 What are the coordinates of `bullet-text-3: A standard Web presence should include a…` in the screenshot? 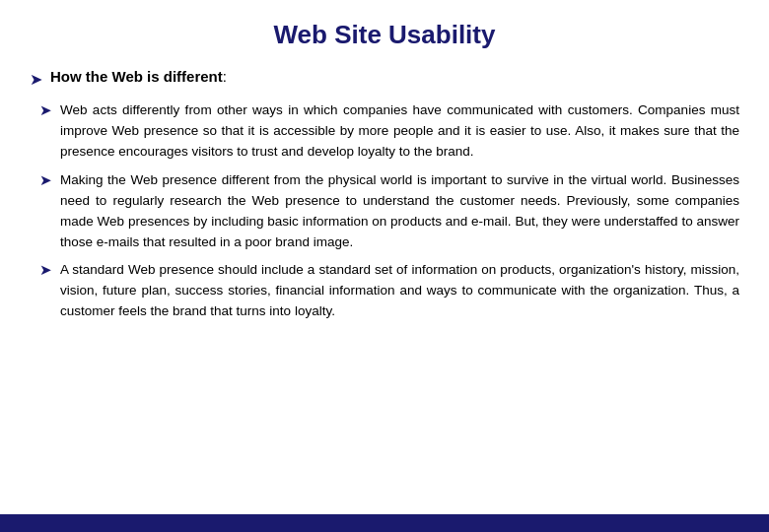 It's located at (400, 292).